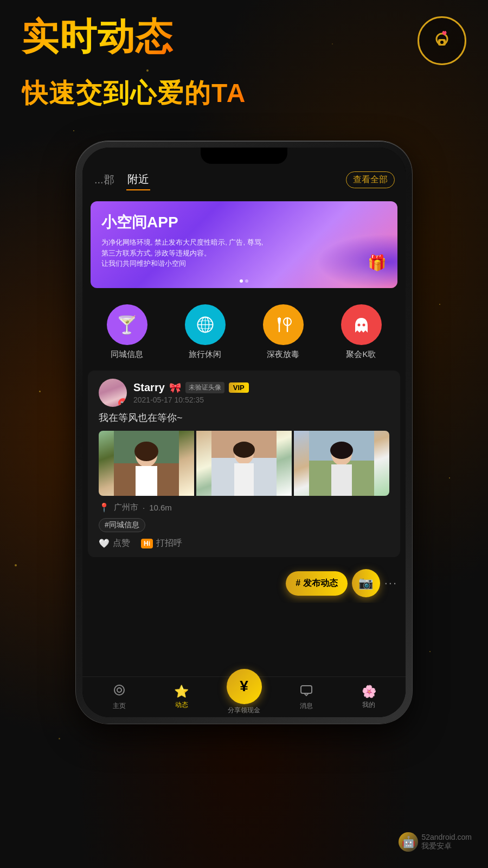 Image resolution: width=488 pixels, height=868 pixels. I want to click on globe-icon, so click(205, 324).